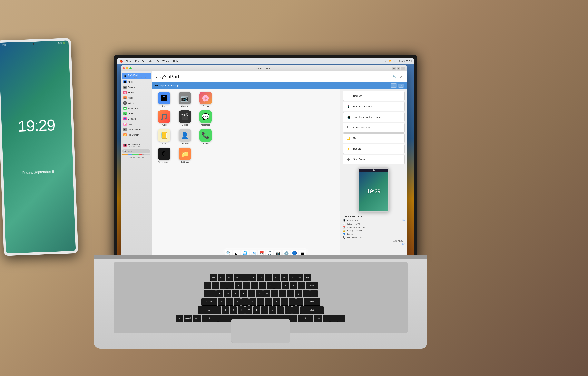 The height and width of the screenshot is (376, 588). Describe the element at coordinates (207, 285) in the screenshot. I see `key-backtick: `` at that location.